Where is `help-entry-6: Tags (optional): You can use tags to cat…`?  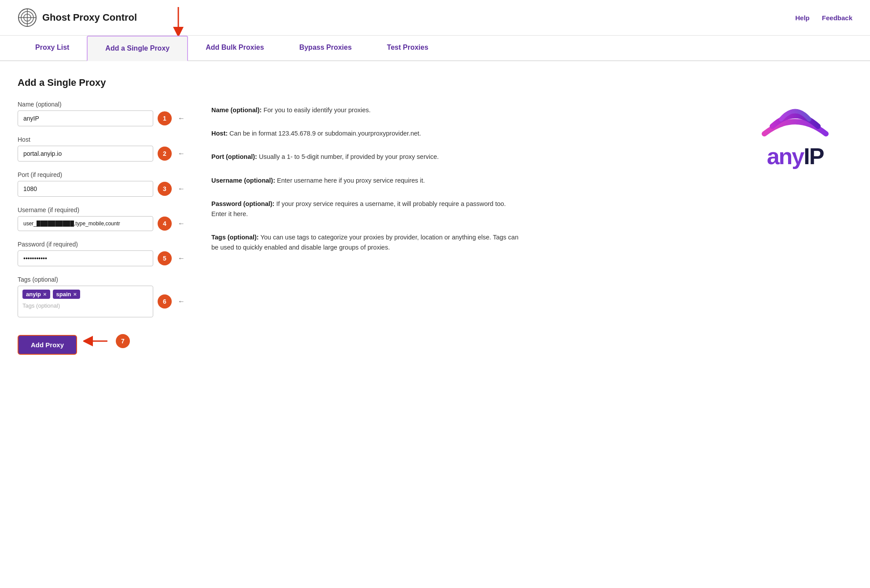
help-entry-6: Tags (optional): You can use tags to cat… is located at coordinates (365, 243).